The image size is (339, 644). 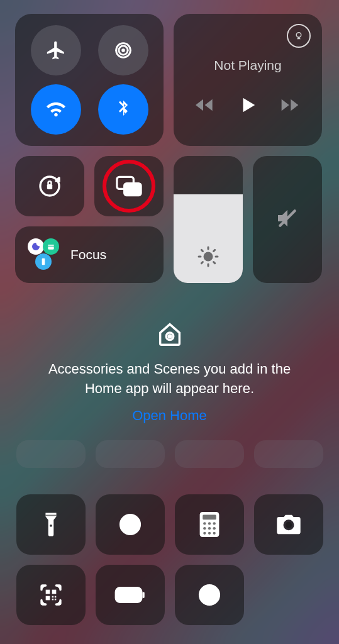 What do you see at coordinates (209, 525) in the screenshot?
I see `calculator-icon` at bounding box center [209, 525].